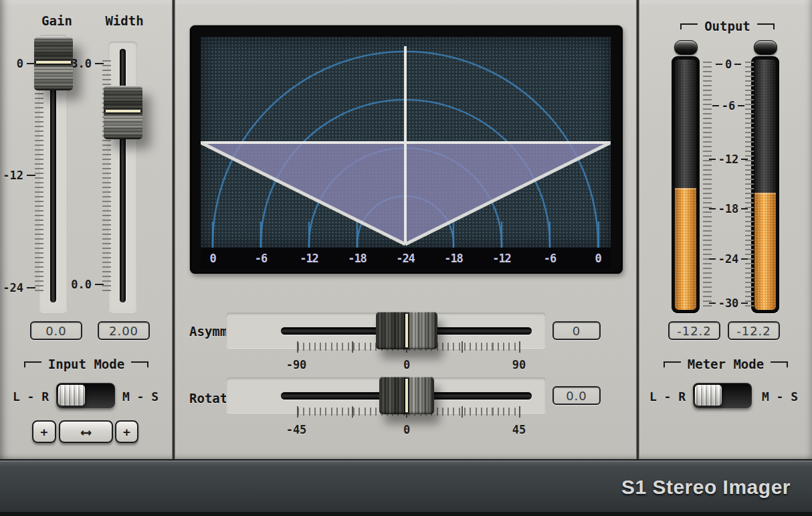 This screenshot has height=516, width=812. Describe the element at coordinates (686, 48) in the screenshot. I see `clip-led-left` at that location.